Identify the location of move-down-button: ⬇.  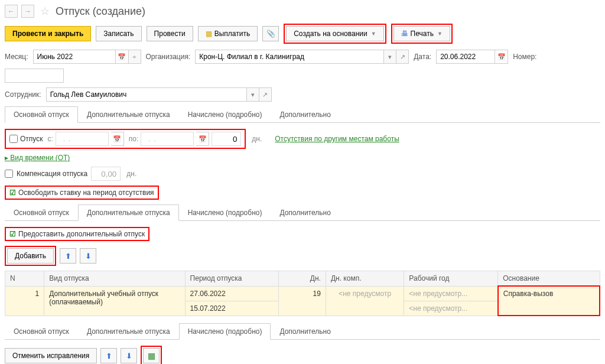
(88, 256).